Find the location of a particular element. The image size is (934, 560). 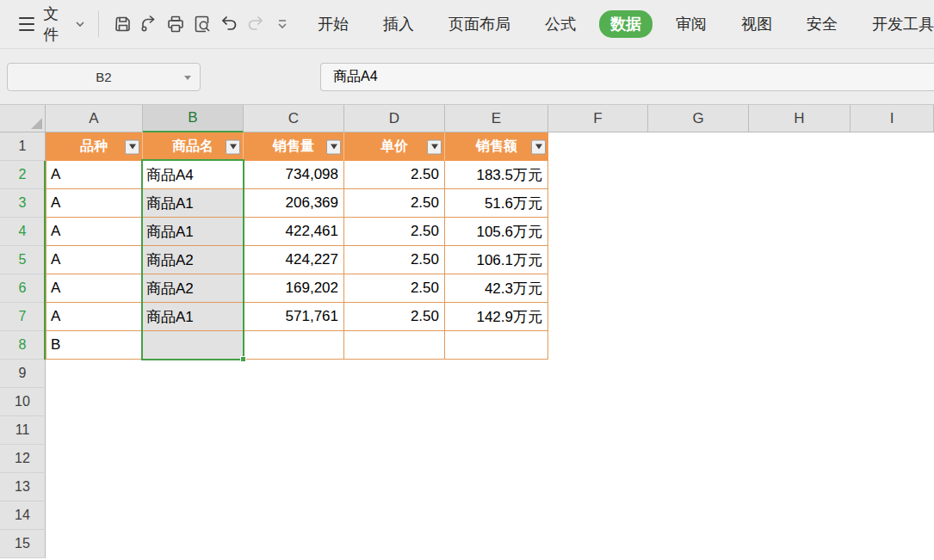

filter-button-variety is located at coordinates (133, 146).